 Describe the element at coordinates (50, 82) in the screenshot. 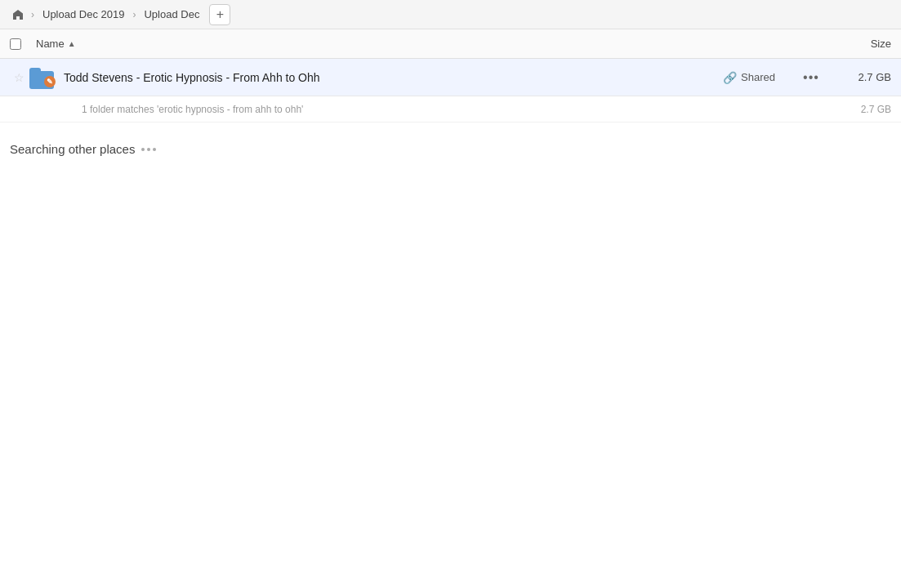

I see `folder-badge-icon: ✎` at that location.